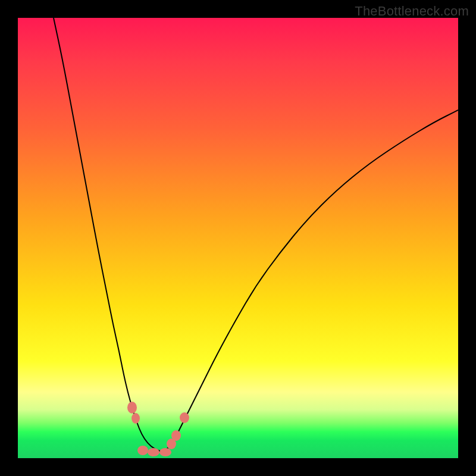 The width and height of the screenshot is (476, 476). Describe the element at coordinates (184, 418) in the screenshot. I see `right-top-bead` at that location.